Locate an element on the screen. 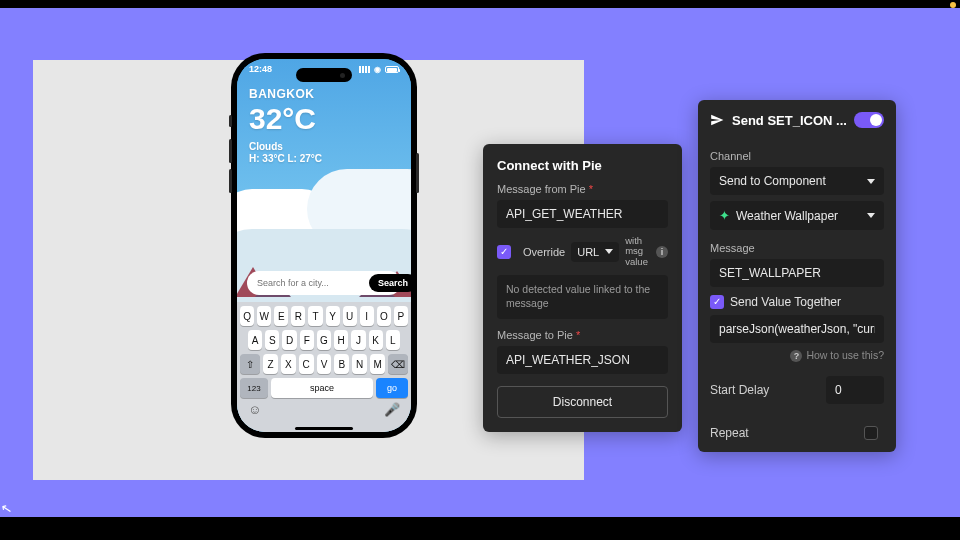  message-to-label: Message to Pie * is located at coordinates (582, 335).